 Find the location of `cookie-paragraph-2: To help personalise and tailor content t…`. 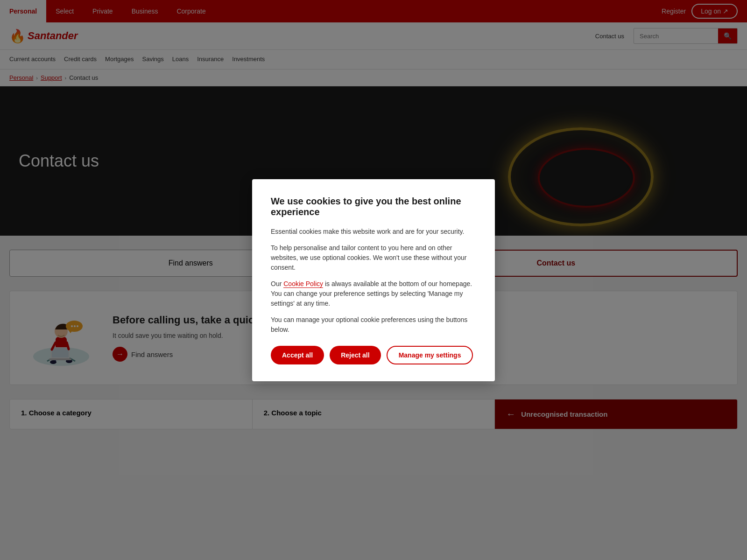

cookie-paragraph-2: To help personalise and tailor content t… is located at coordinates (374, 258).